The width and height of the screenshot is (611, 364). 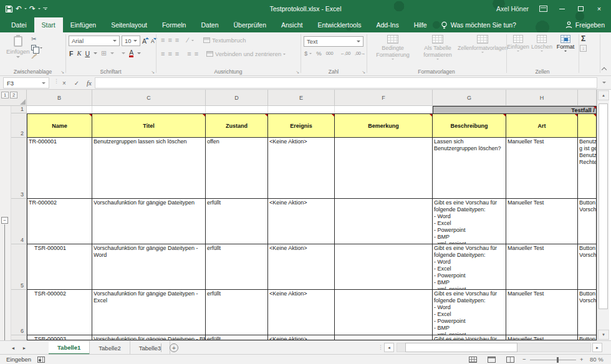 What do you see at coordinates (60, 267) in the screenshot?
I see `cell-name-r5: TSR-000001` at bounding box center [60, 267].